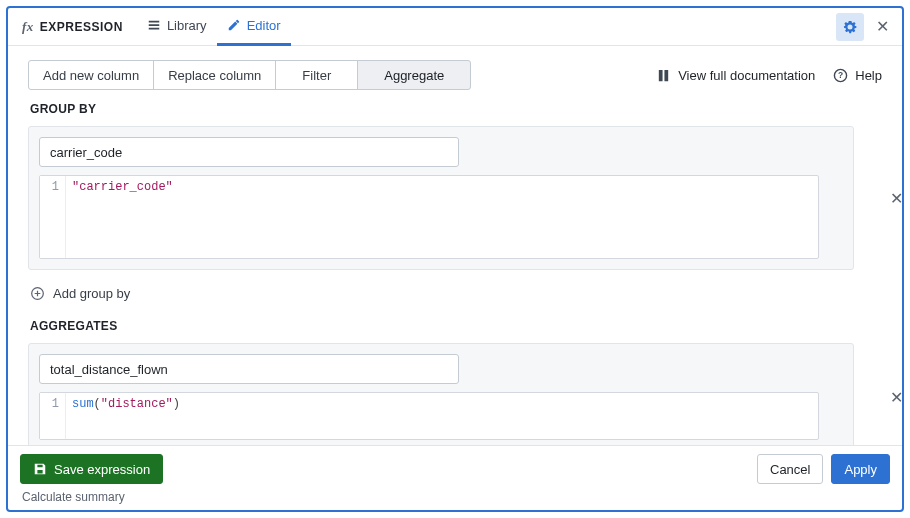 The height and width of the screenshot is (518, 910). I want to click on action-toolbar: Add new column Replace column Filter Agg…, so click(455, 74).